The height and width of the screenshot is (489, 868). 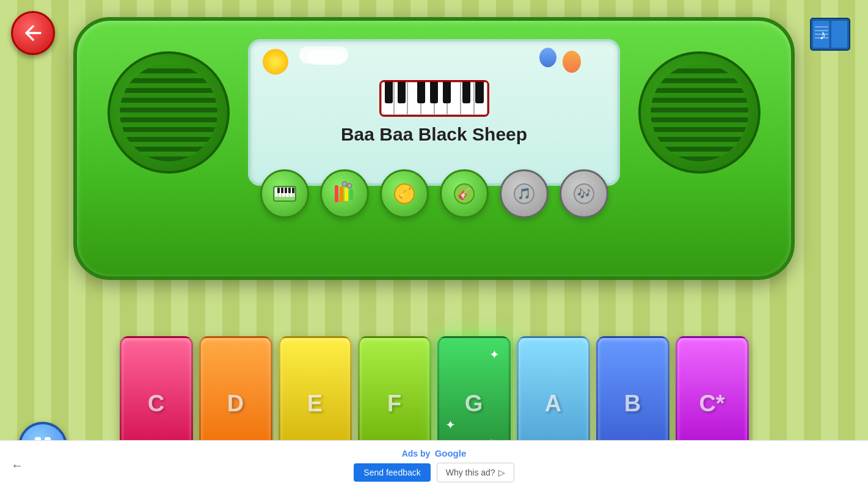 I want to click on book-icon: ♪, so click(x=830, y=35).